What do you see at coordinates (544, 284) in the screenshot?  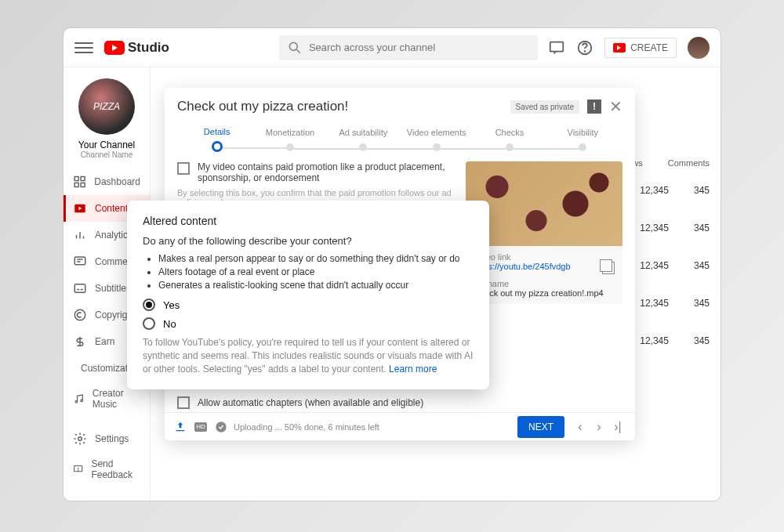 I see `filename-label: Filename` at bounding box center [544, 284].